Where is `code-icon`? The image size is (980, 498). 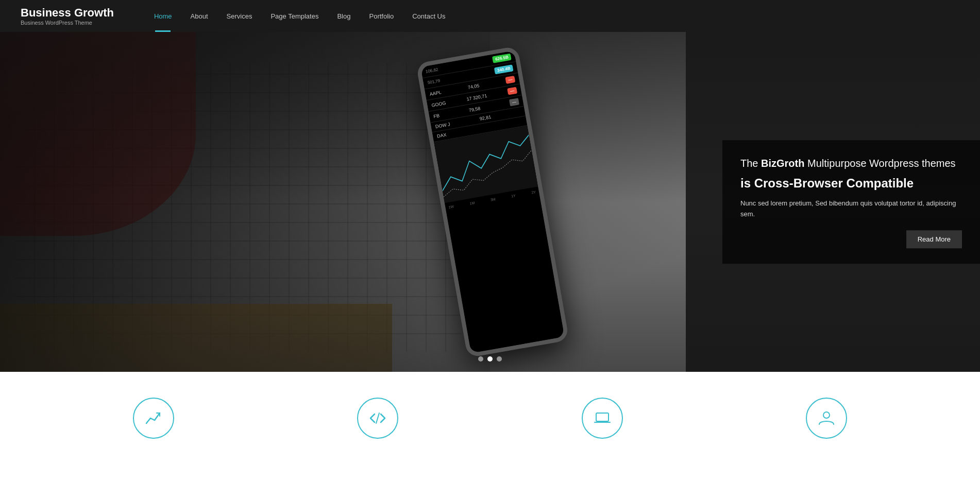 code-icon is located at coordinates (378, 418).